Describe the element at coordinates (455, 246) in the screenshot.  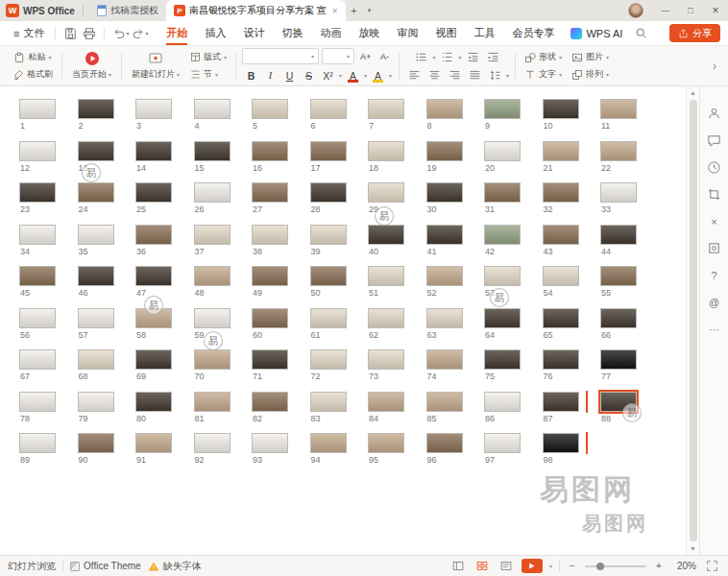
I see `slide-thumbnail-41: 41` at that location.